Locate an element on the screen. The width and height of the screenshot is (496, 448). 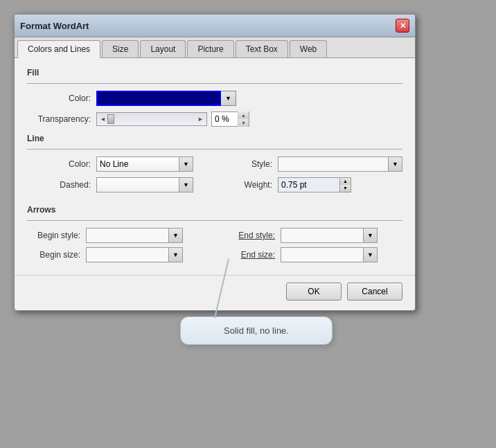
line-col-right: Style: ▼ Weight: 0.75 pt ▲ is located at coordinates (305, 177).